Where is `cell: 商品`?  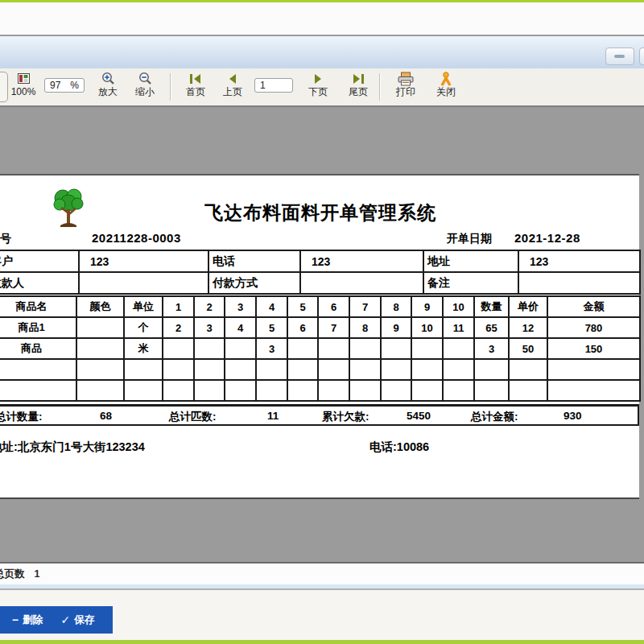 cell: 商品 is located at coordinates (39, 349).